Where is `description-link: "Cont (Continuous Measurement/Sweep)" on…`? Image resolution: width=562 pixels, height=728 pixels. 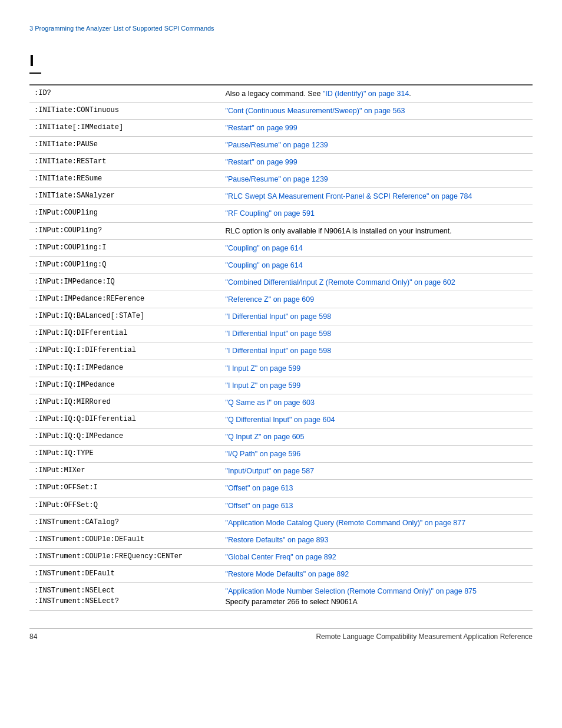 description-link: "Cont (Continuous Measurement/Sweep)" on… is located at coordinates (316, 111).